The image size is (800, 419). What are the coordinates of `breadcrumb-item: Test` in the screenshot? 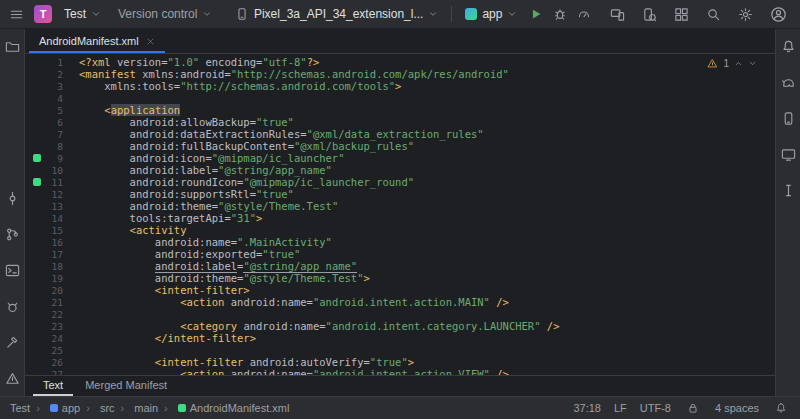 It's located at (20, 408).